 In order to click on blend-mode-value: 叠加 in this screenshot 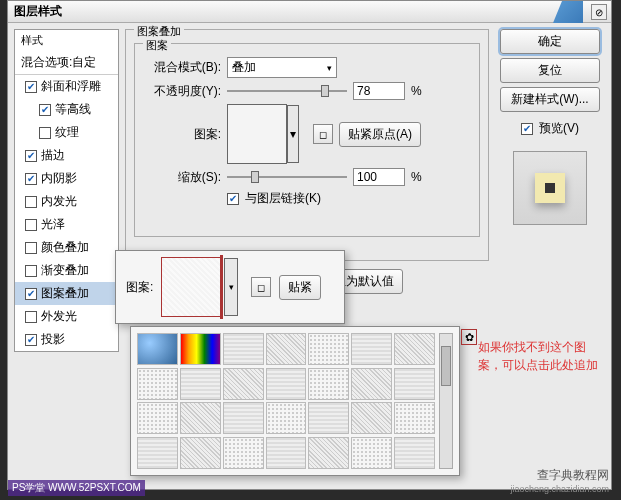, I will do `click(244, 68)`.